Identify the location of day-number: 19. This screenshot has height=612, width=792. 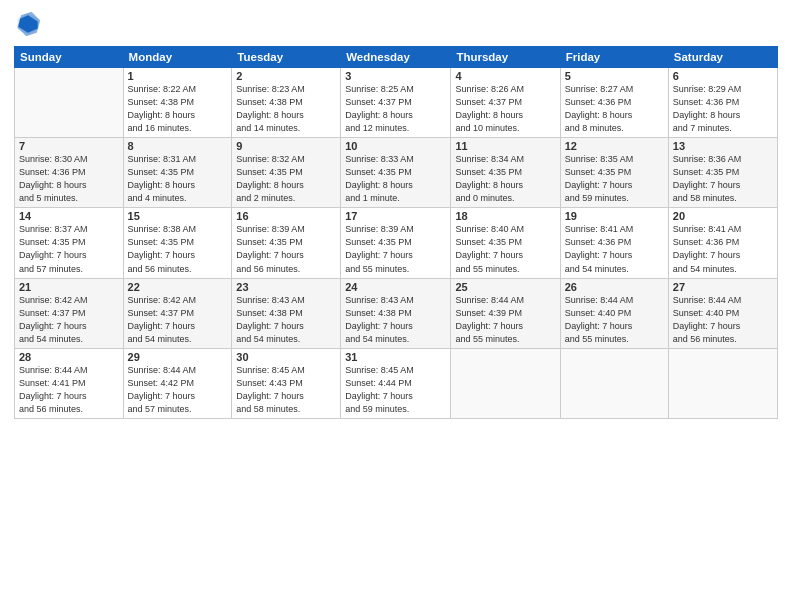
(614, 216).